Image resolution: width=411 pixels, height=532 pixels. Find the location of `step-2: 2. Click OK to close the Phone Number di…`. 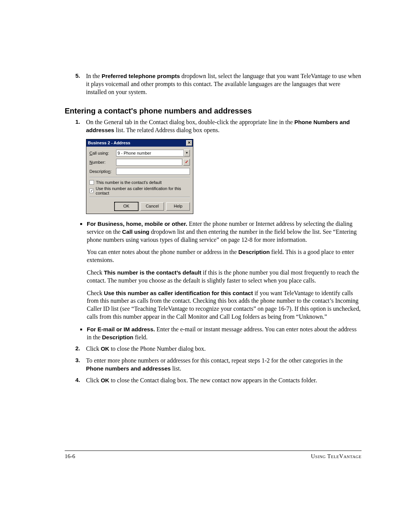

step-2: 2. Click OK to close the Phone Number di… is located at coordinates (218, 349).